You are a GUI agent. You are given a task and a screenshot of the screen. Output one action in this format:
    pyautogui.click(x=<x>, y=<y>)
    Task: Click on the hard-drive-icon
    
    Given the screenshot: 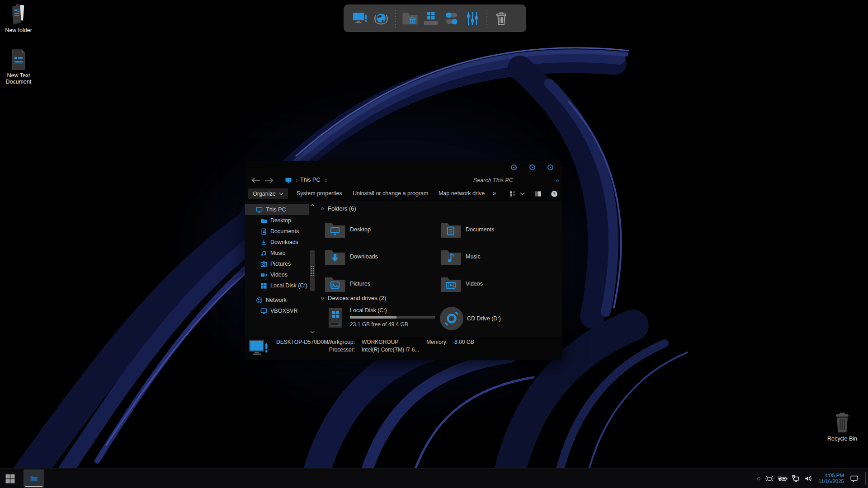 What is the action you would take?
    pyautogui.click(x=335, y=318)
    